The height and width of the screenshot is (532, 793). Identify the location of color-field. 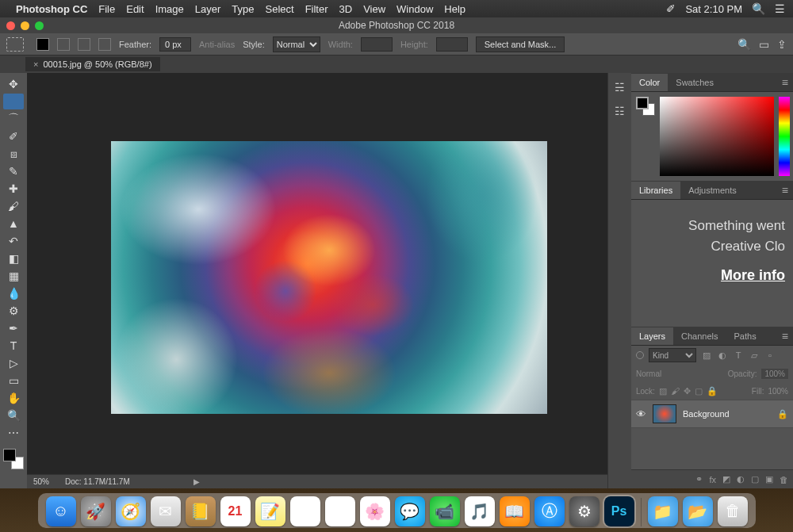
(717, 136).